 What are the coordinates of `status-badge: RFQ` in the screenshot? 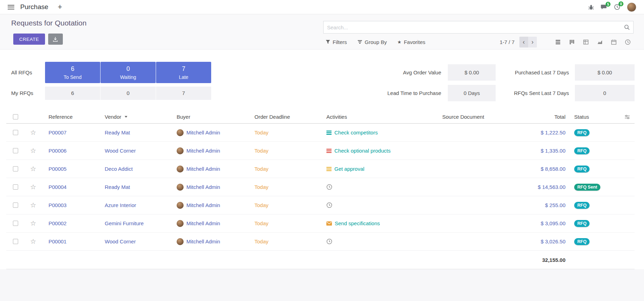 It's located at (582, 169).